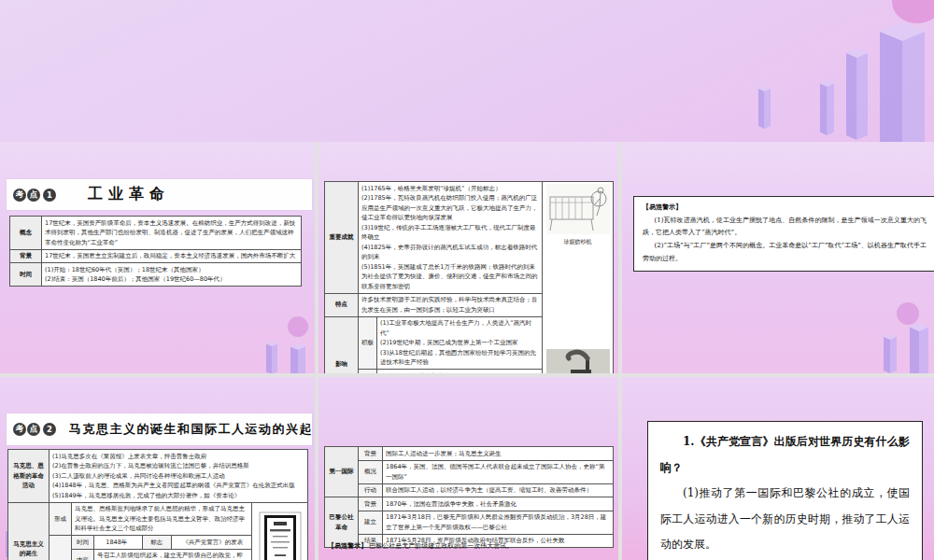 The width and height of the screenshot is (934, 560). I want to click on spinning-jenny-image, so click(578, 209).